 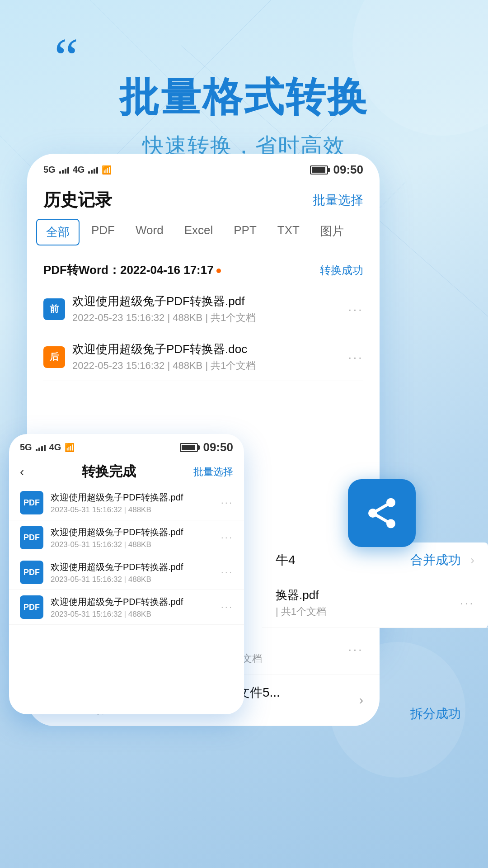 I want to click on tab-ppt: PPT, so click(x=245, y=232).